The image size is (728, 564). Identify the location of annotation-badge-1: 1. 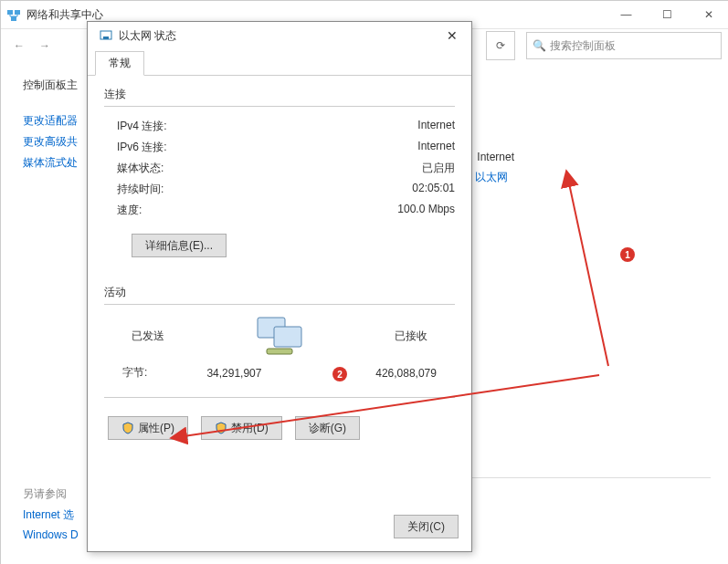
(628, 255).